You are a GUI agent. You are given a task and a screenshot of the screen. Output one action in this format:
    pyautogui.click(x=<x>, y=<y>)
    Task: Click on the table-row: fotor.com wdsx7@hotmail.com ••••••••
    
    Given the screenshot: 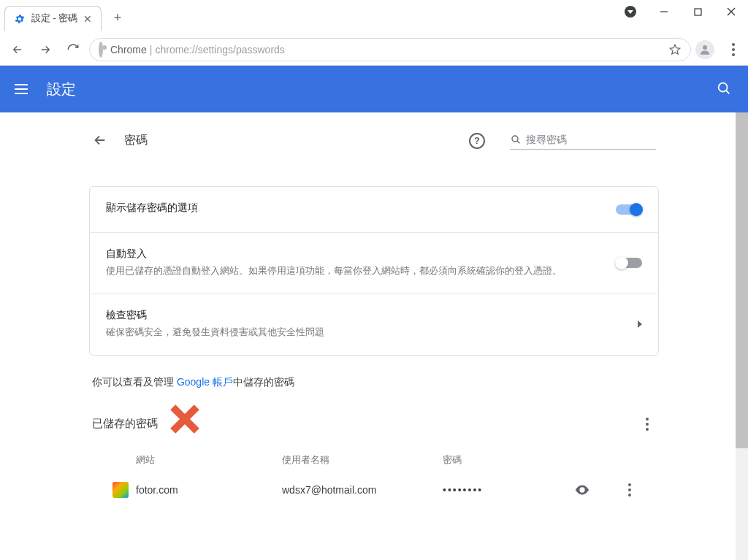 What is the action you would take?
    pyautogui.click(x=374, y=490)
    